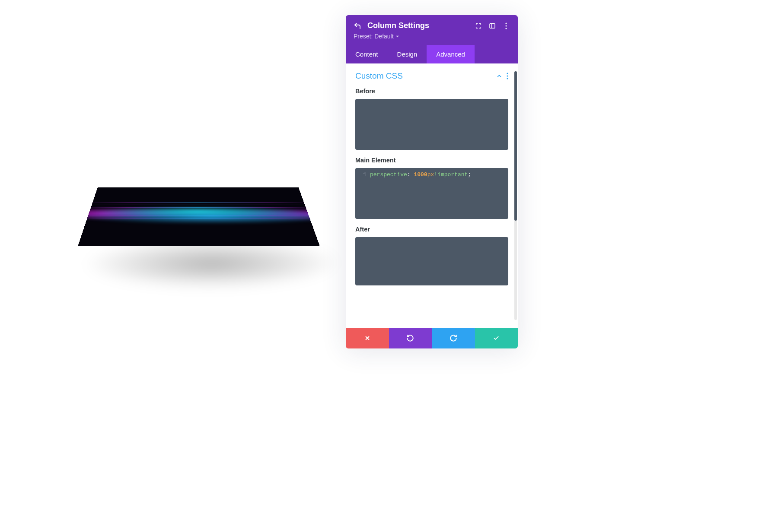 This screenshot has height=532, width=778. Describe the element at coordinates (496, 338) in the screenshot. I see `check-icon` at that location.